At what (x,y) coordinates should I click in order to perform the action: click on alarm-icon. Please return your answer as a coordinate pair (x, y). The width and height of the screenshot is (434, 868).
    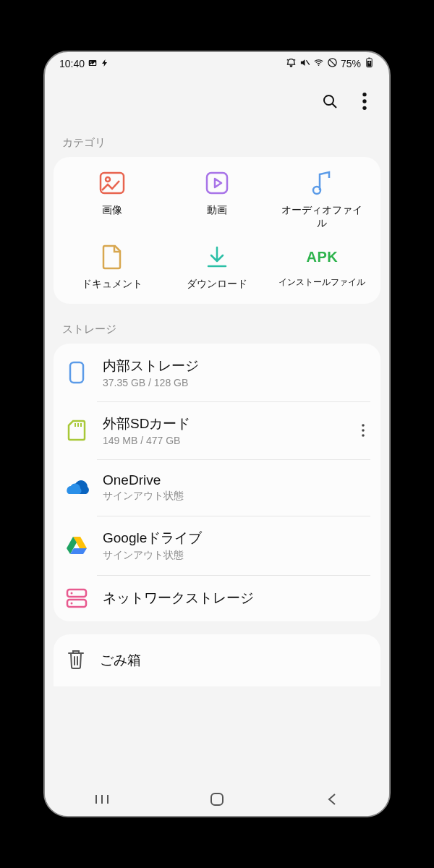
    Looking at the image, I should click on (291, 64).